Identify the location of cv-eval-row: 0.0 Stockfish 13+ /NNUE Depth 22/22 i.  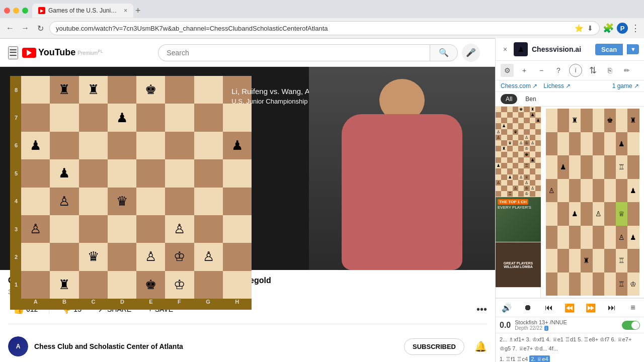
(570, 325).